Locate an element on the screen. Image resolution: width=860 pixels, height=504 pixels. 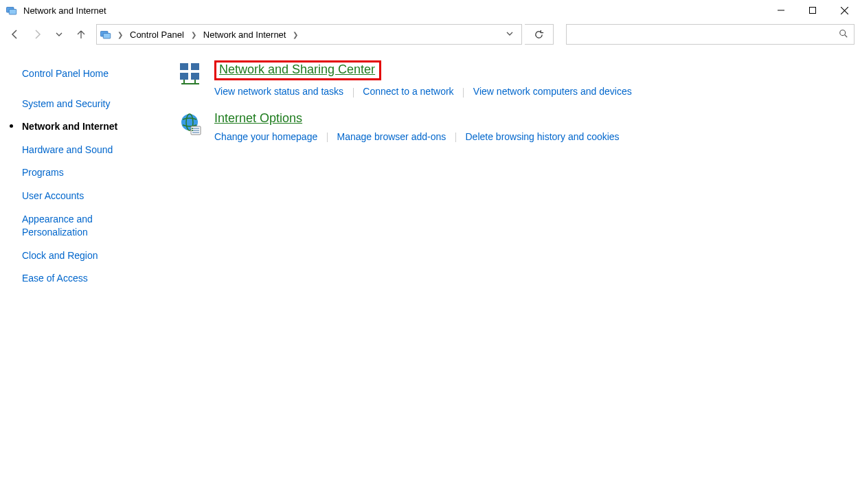
up-button is located at coordinates (81, 34).